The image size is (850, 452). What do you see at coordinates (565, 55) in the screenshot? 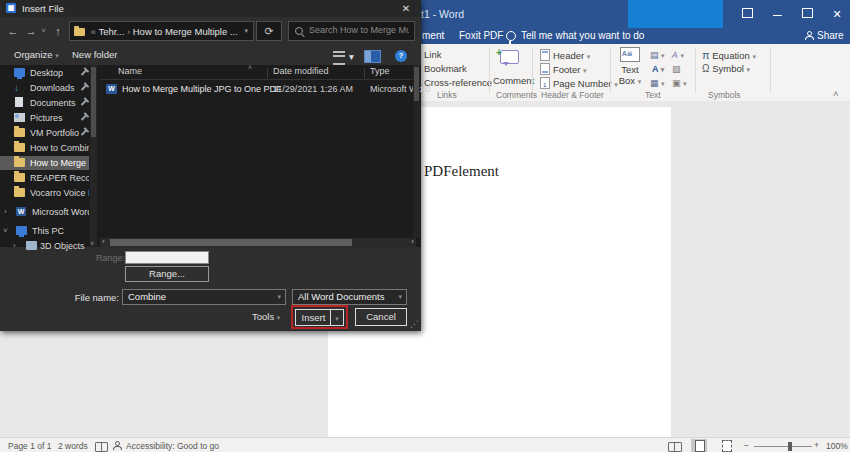
I see `header-button: Header ▾` at bounding box center [565, 55].